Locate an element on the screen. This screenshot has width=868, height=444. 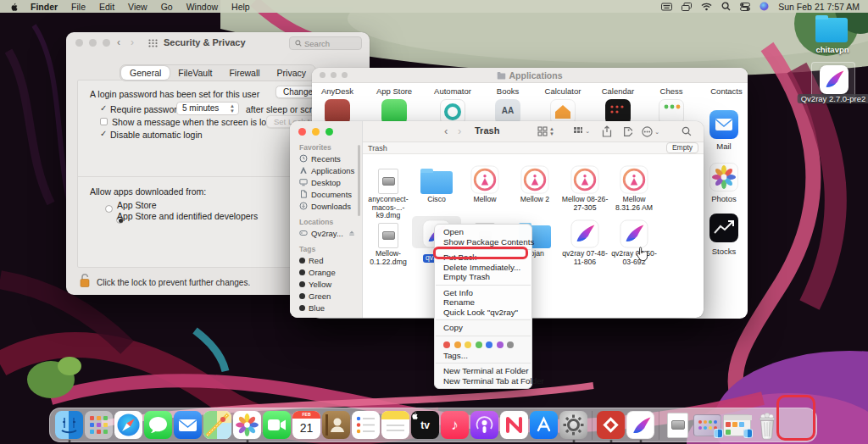
menu-item-new-terminal: New Terminal at Folder is located at coordinates (483, 371).